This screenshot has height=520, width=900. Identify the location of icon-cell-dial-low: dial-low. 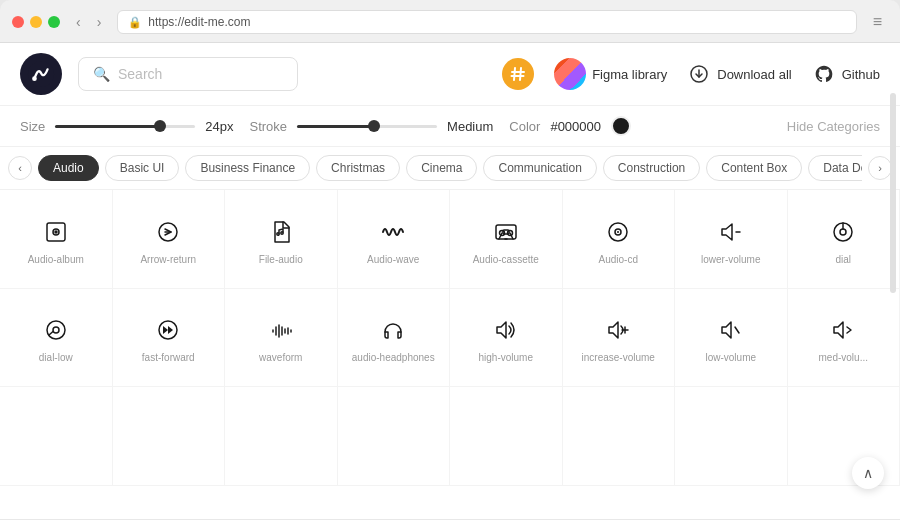
(56, 338).